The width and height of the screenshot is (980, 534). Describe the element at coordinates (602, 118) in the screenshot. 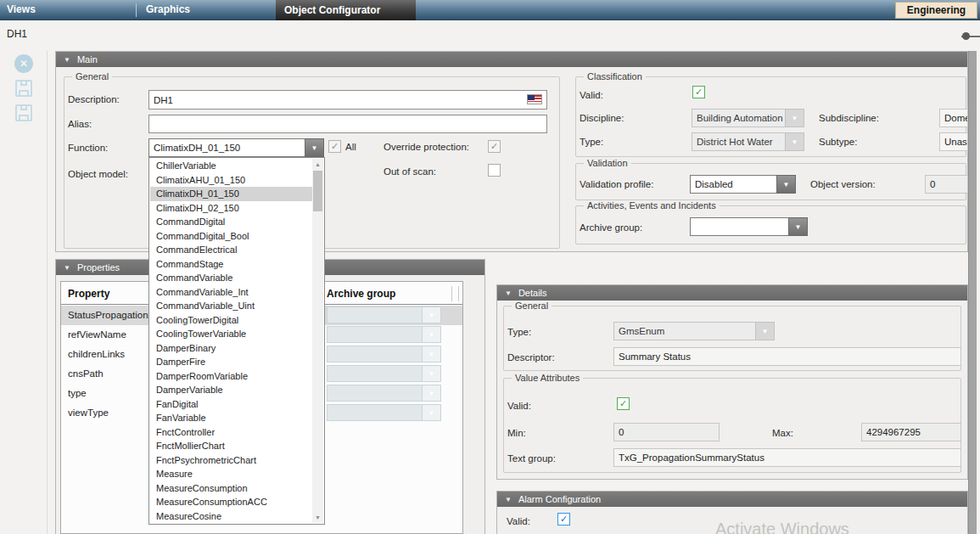

I see `discipline-label: Discipline:` at that location.